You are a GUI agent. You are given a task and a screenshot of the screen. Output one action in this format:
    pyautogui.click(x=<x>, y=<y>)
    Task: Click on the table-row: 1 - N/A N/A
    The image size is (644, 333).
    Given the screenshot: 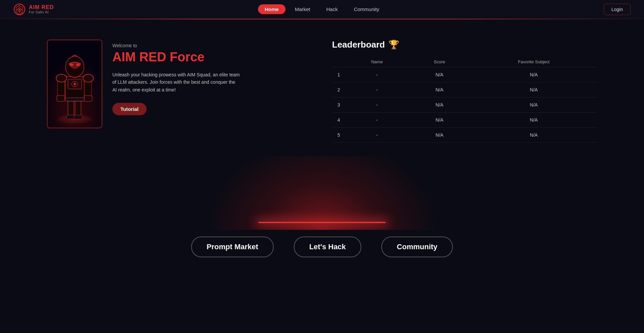 What is the action you would take?
    pyautogui.click(x=465, y=75)
    